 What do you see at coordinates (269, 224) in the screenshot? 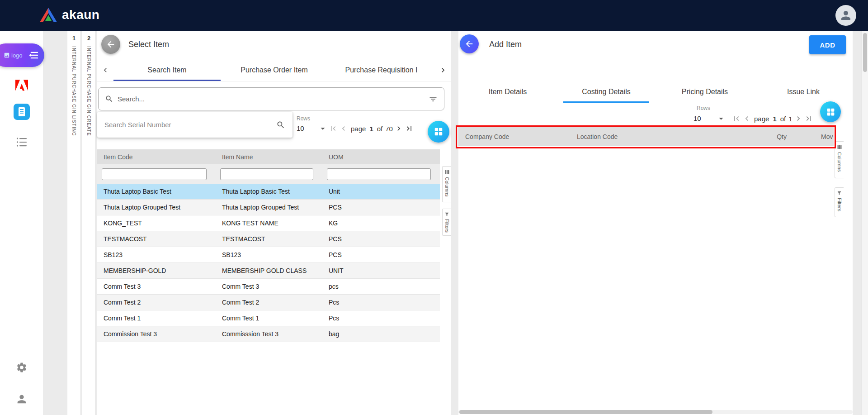
I see `table-row: KONG_TEST KONG TEST NAME KG` at bounding box center [269, 224].